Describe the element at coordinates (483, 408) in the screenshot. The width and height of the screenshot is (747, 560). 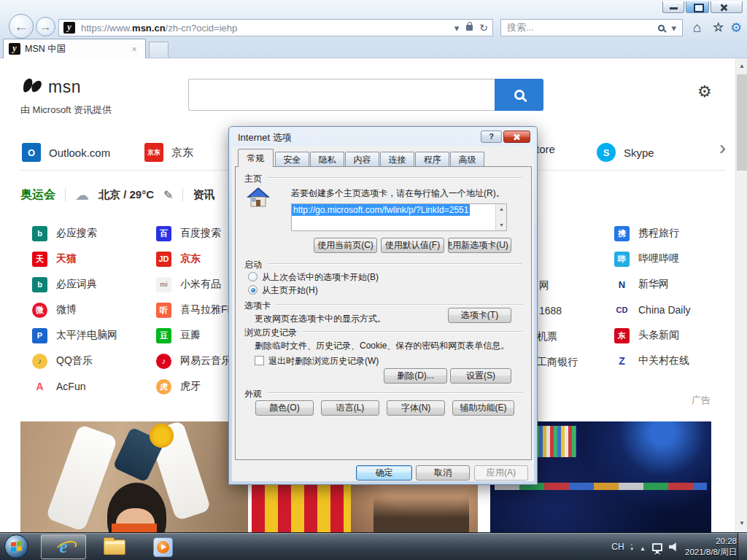
I see `accessibility-button: 辅助功能(E)` at that location.